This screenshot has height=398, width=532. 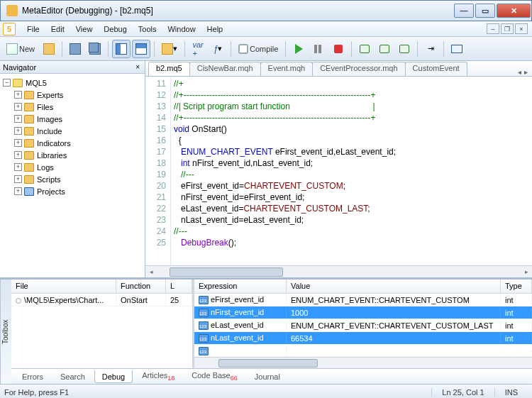 I want to click on tab-ceventprocessor-mqh: CEventProcessor.mqh, so click(x=359, y=69).